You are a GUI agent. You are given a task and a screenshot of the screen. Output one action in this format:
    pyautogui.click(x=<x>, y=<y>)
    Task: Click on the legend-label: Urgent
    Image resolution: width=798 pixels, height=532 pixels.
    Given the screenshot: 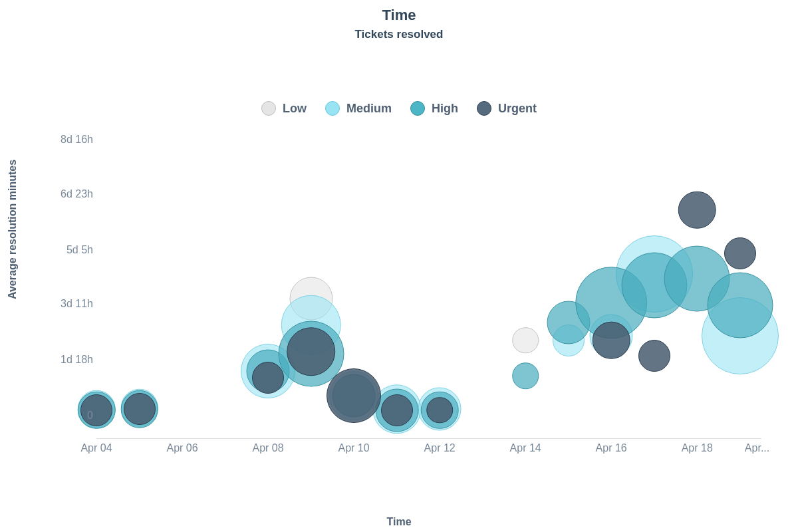 What is the action you would take?
    pyautogui.click(x=517, y=109)
    